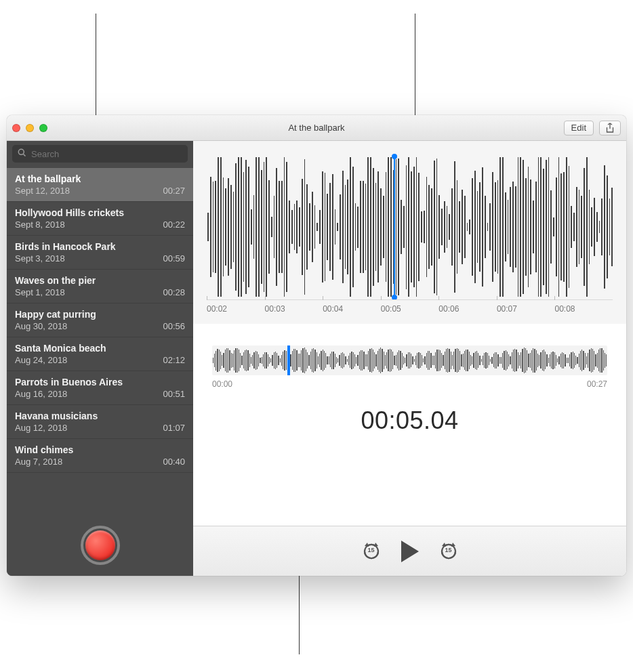 Image resolution: width=633 pixels, height=672 pixels. Describe the element at coordinates (16, 128) in the screenshot. I see `close-window-button` at that location.